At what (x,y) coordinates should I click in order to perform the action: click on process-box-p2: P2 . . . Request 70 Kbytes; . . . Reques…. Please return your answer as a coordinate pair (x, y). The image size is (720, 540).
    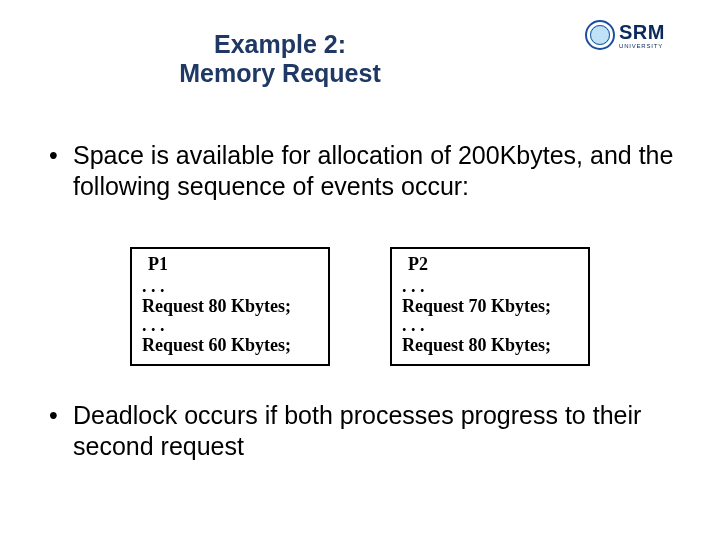
    Looking at the image, I should click on (490, 306).